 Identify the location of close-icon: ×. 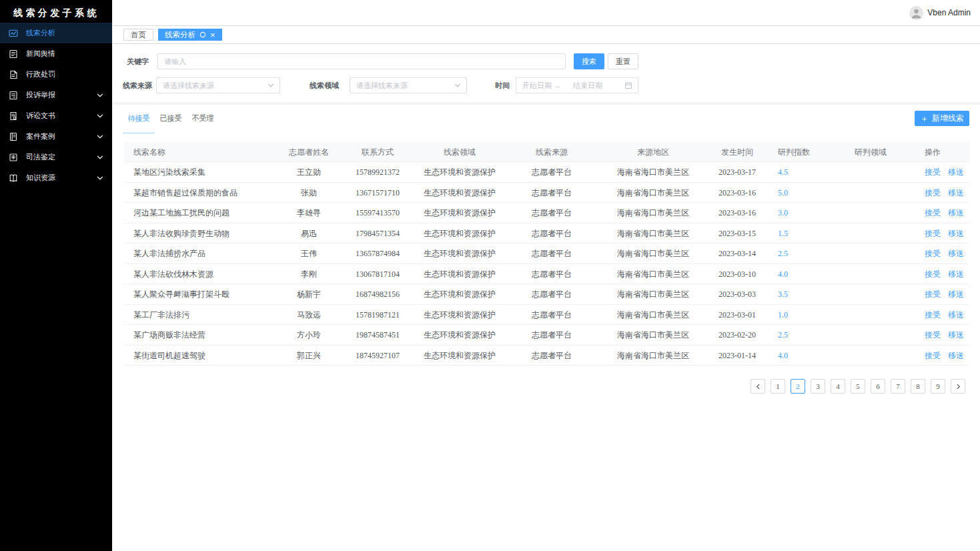
(213, 35).